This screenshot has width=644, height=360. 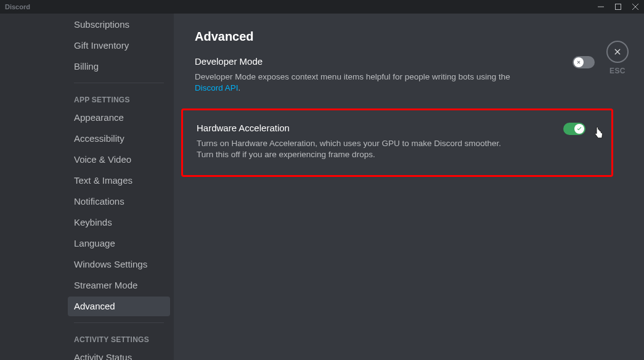 I want to click on developer-mode-title: Developer Mode, so click(x=401, y=62).